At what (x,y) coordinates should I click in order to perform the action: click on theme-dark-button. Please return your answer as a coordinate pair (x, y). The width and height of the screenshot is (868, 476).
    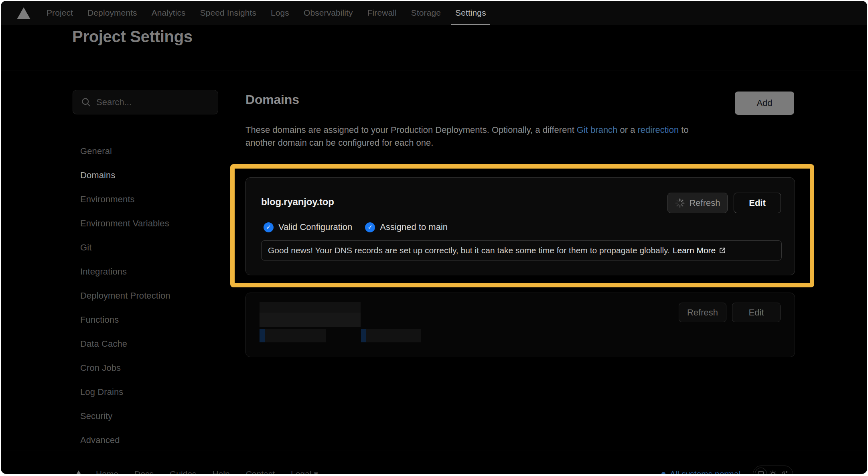
    Looking at the image, I should click on (785, 471).